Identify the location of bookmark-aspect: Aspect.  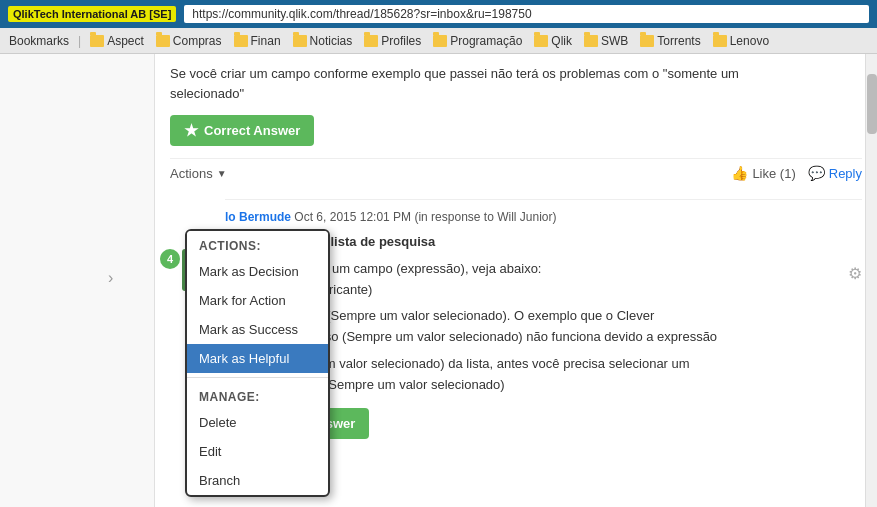
(117, 41).